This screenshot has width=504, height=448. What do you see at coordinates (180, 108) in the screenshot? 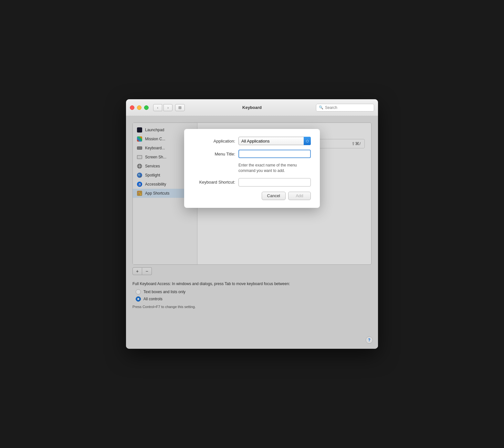
I see `grid-button: ⊞` at bounding box center [180, 108].